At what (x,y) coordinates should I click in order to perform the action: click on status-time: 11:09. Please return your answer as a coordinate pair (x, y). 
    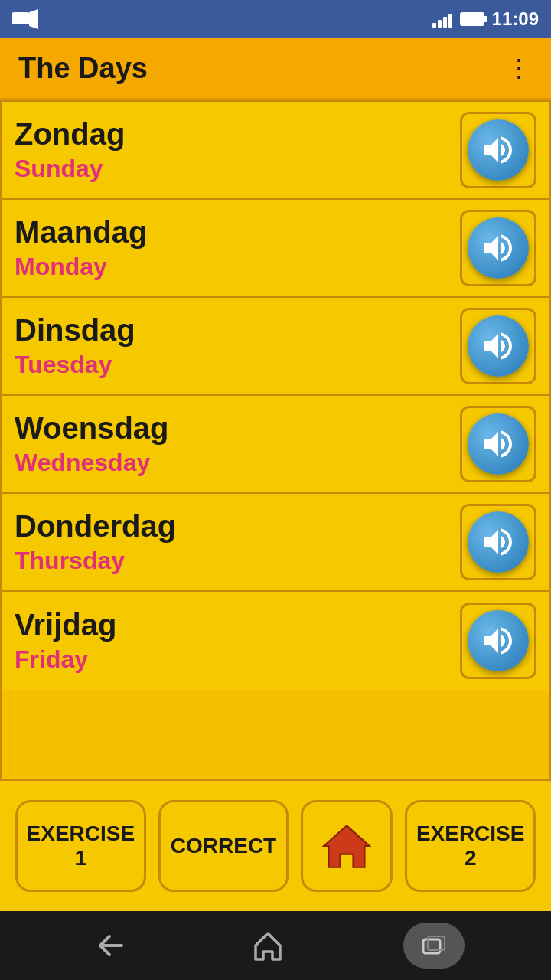
    Looking at the image, I should click on (516, 19).